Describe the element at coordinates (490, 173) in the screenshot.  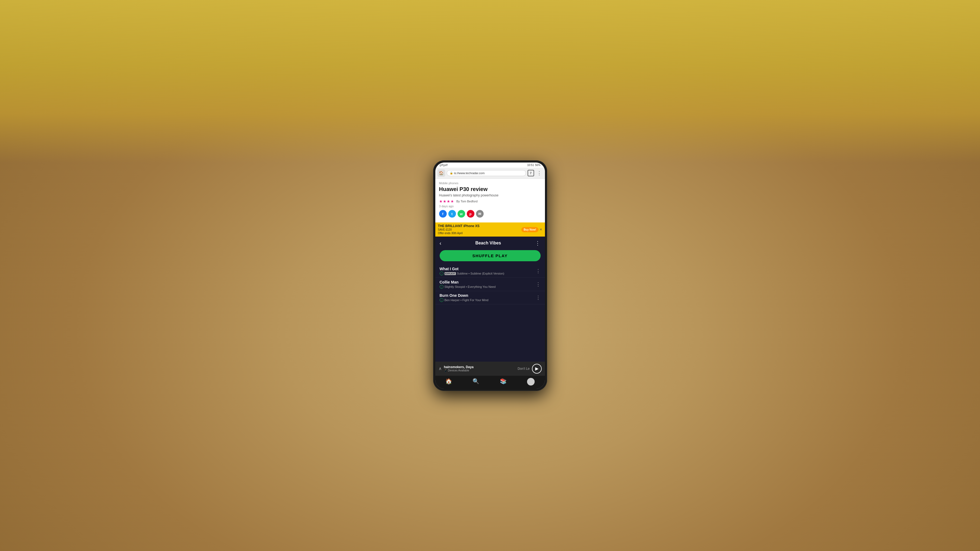
I see `browser-toolbar: 🏠 🔒 is://www.techradar.com 7 ⋮` at that location.